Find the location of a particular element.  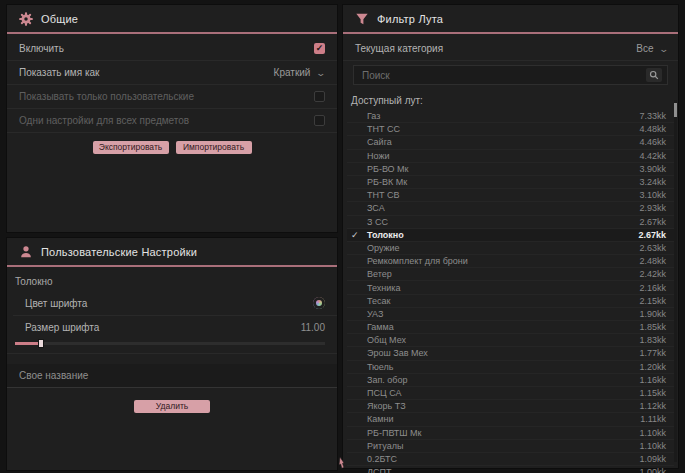

loot-list-item: ✓ Тюель 1.20kk is located at coordinates (510, 368).